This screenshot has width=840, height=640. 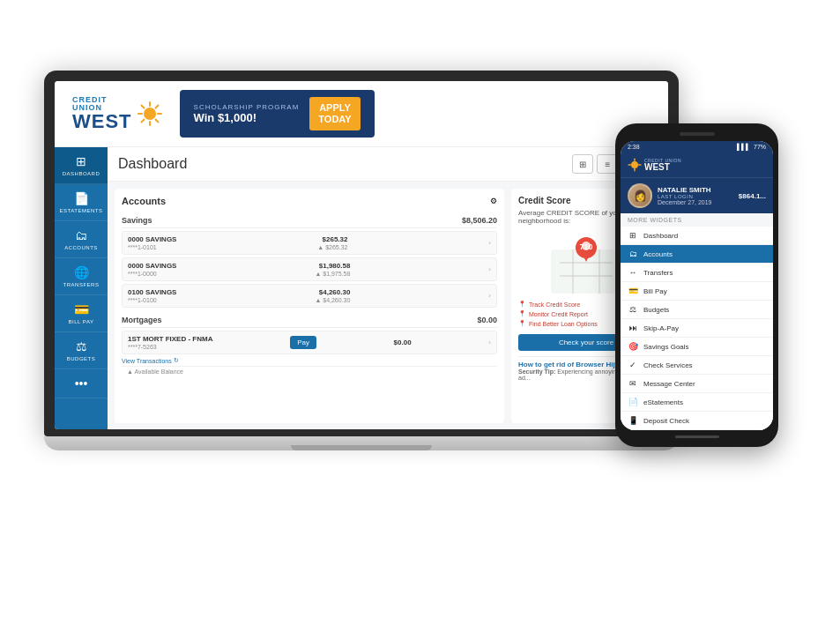 What do you see at coordinates (247, 114) in the screenshot?
I see `scholarship-text: SCHOLARSHIP PROGRAM Win $1,000!` at bounding box center [247, 114].